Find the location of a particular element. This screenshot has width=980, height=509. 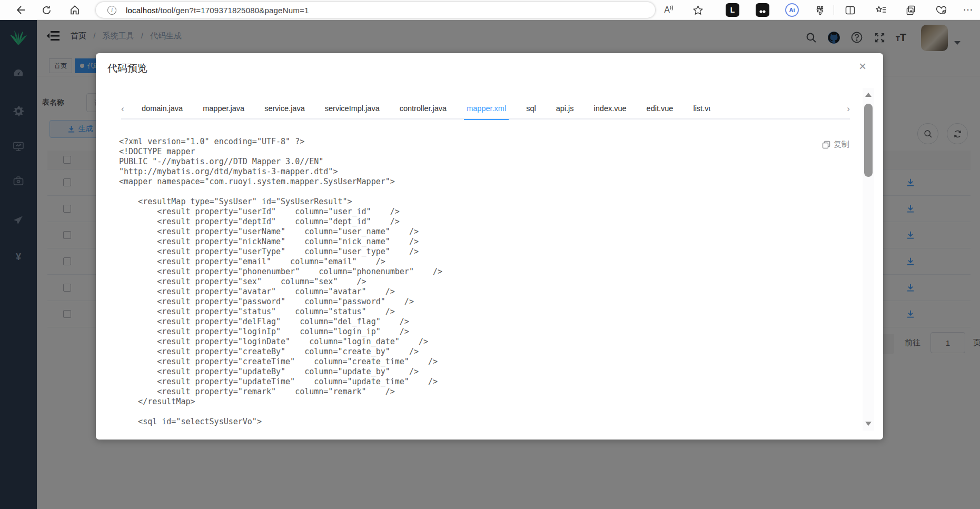

scrollbar-thumb is located at coordinates (868, 140).